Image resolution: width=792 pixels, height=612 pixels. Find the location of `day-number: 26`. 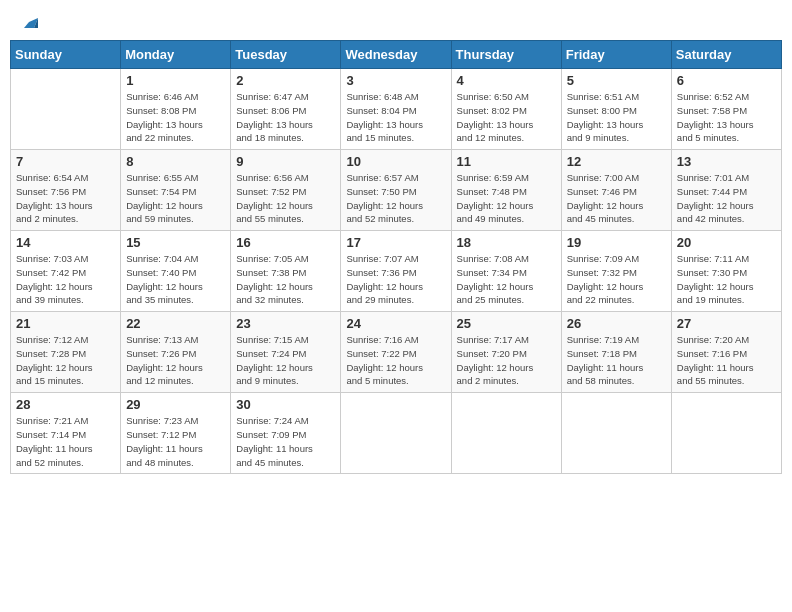

day-number: 26 is located at coordinates (616, 324).